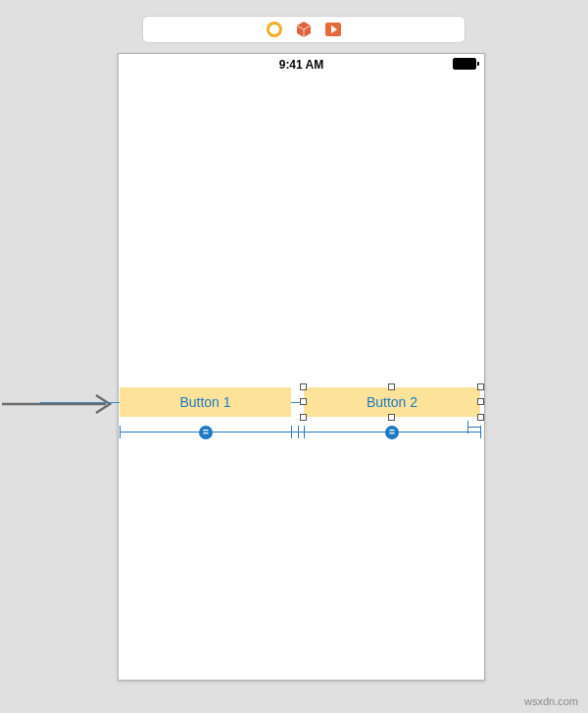 The height and width of the screenshot is (713, 588). I want to click on button-1: Button 1, so click(206, 402).